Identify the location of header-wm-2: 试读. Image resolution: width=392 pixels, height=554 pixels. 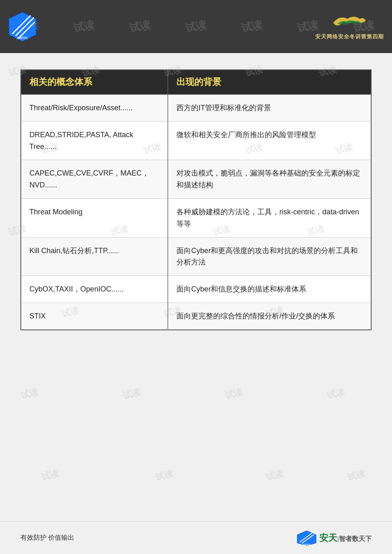
(84, 26).